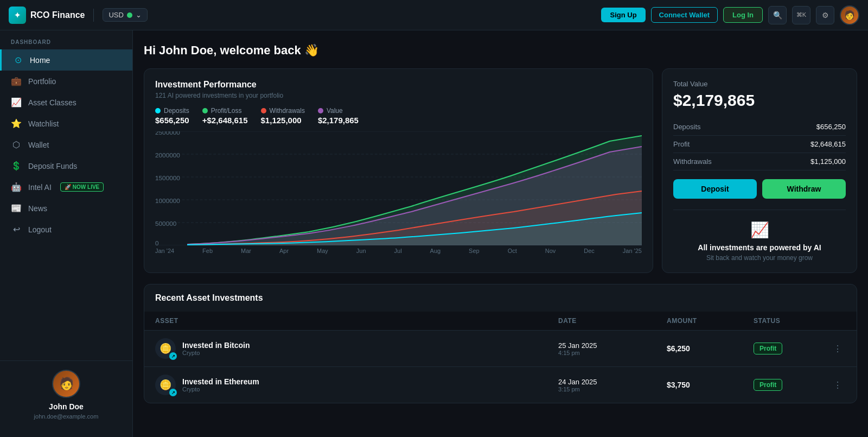 Image resolution: width=868 pixels, height=437 pixels. Describe the element at coordinates (589, 251) in the screenshot. I see `x-label-dec: Dec` at that location.